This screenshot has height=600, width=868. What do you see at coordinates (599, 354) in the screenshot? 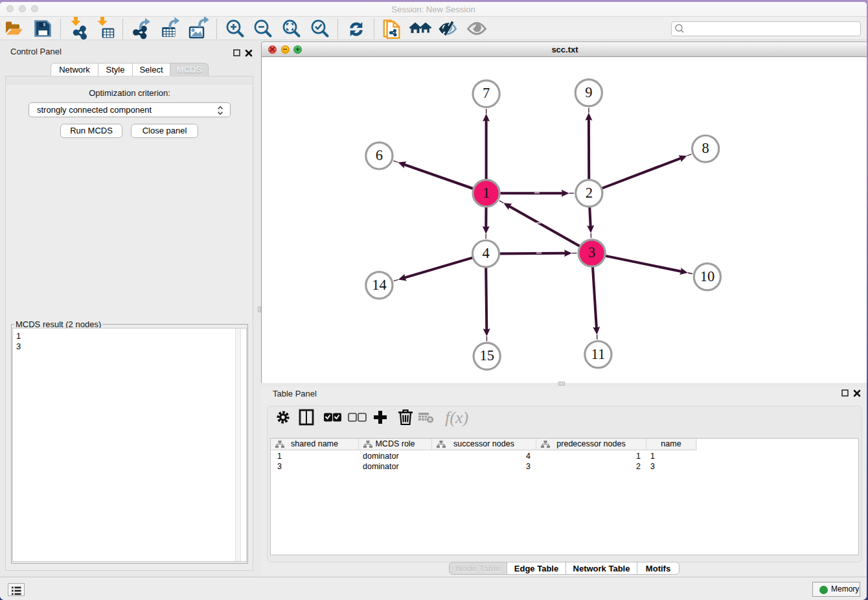
I see `svg-text: 11` at bounding box center [599, 354].